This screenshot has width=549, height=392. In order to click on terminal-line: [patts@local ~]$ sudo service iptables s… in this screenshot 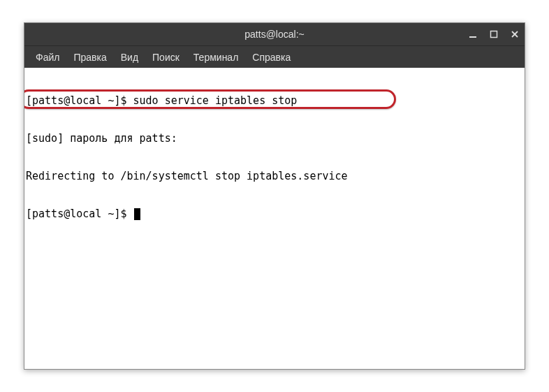, I will do `click(275, 101)`.